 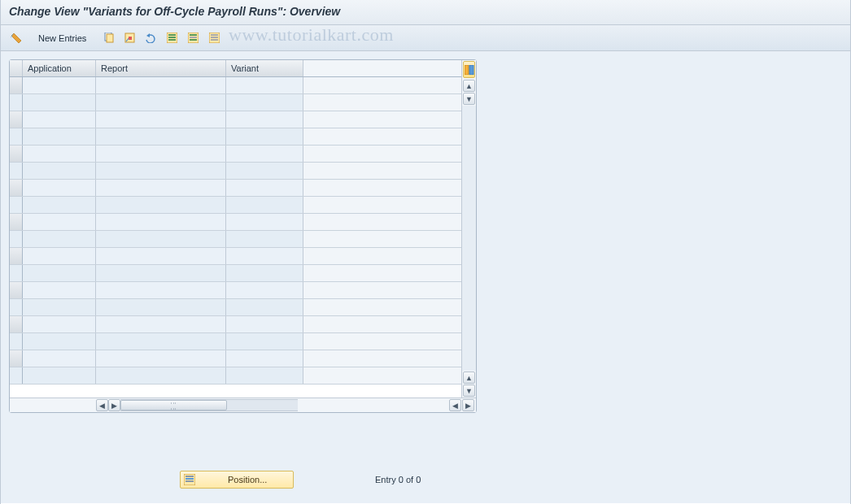 What do you see at coordinates (469, 86) in the screenshot?
I see `scroll-up-button: ▲` at bounding box center [469, 86].